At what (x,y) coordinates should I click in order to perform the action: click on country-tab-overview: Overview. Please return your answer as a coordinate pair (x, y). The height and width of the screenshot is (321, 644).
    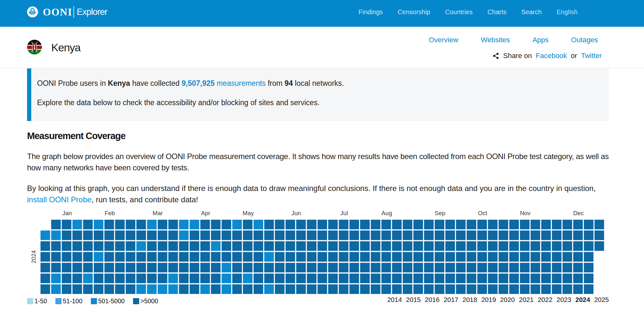
    Looking at the image, I should click on (444, 40).